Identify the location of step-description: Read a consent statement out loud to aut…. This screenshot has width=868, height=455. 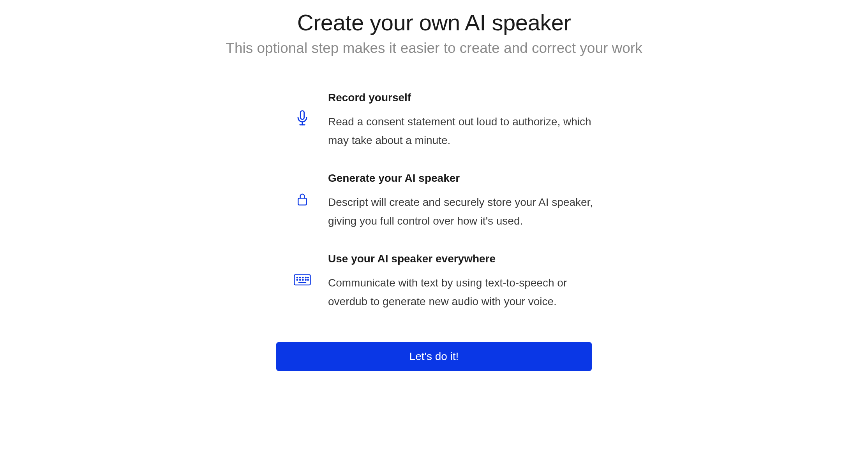
(463, 131).